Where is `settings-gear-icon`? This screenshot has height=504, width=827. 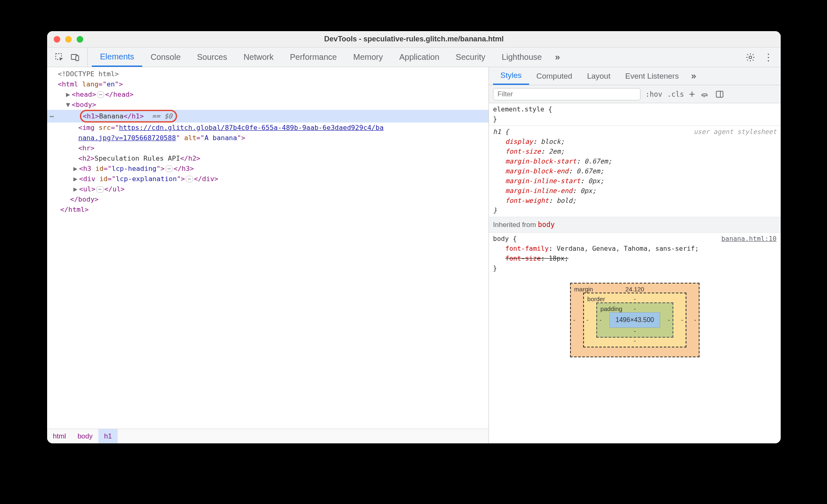 settings-gear-icon is located at coordinates (750, 57).